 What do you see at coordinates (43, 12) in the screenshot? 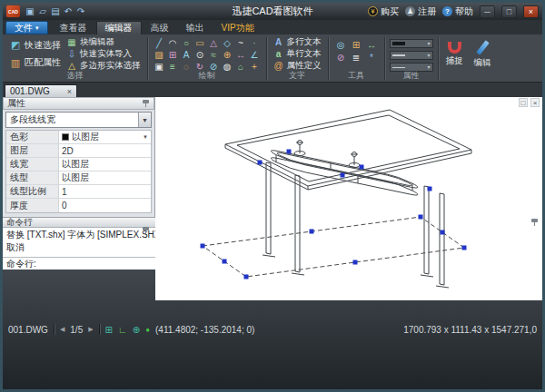
I see `open-icon: ▱` at bounding box center [43, 12].